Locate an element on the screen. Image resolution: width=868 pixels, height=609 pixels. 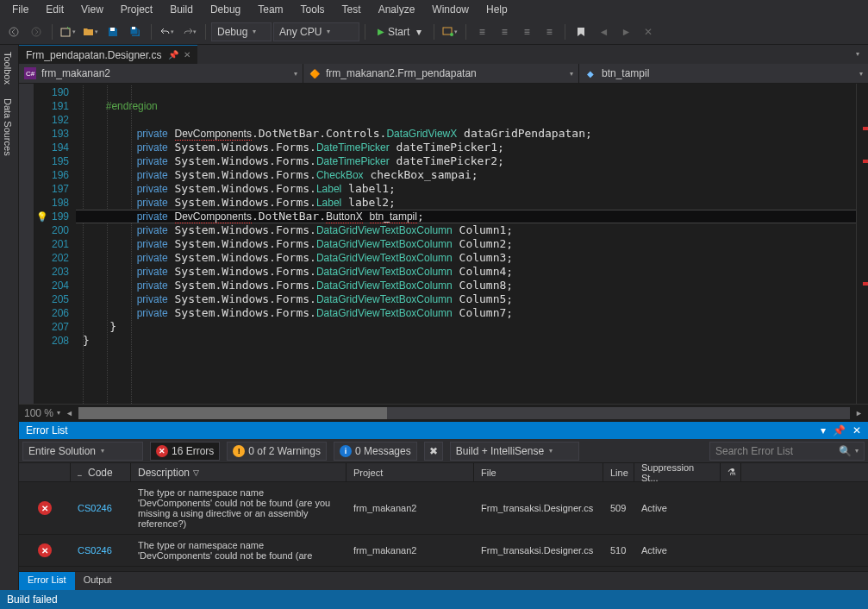
menu-team: Team is located at coordinates (271, 9).